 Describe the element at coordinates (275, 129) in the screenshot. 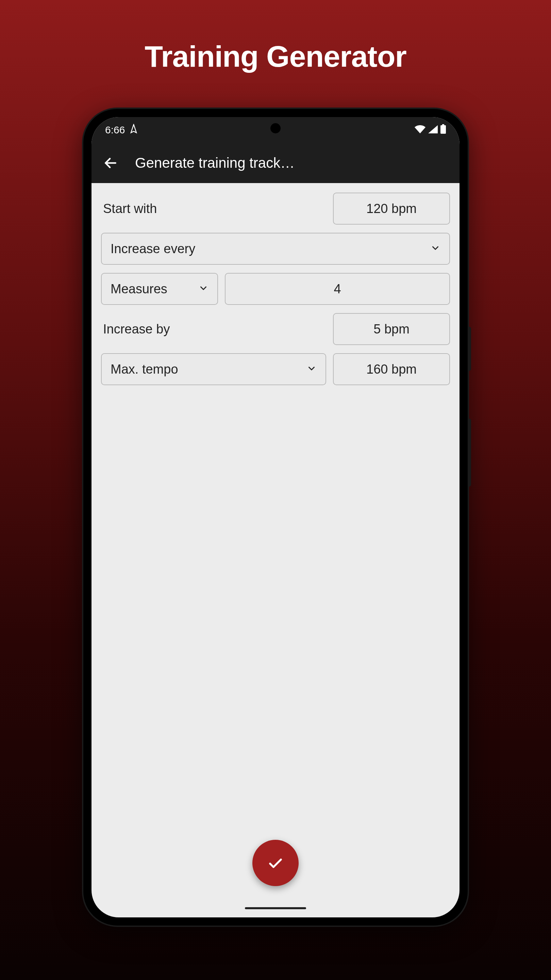

I see `camera-notch` at that location.